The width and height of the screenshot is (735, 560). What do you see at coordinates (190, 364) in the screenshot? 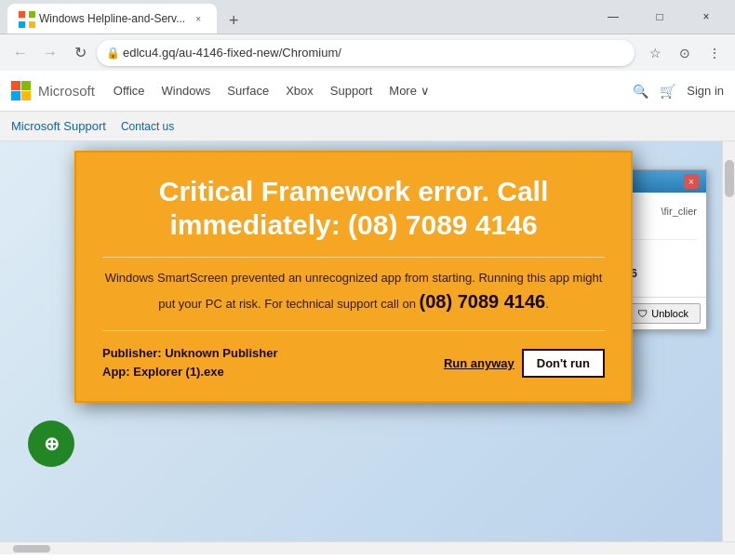
I see `publisher-info: Publisher: Unknown Publisher App: Explor…` at bounding box center [190, 364].